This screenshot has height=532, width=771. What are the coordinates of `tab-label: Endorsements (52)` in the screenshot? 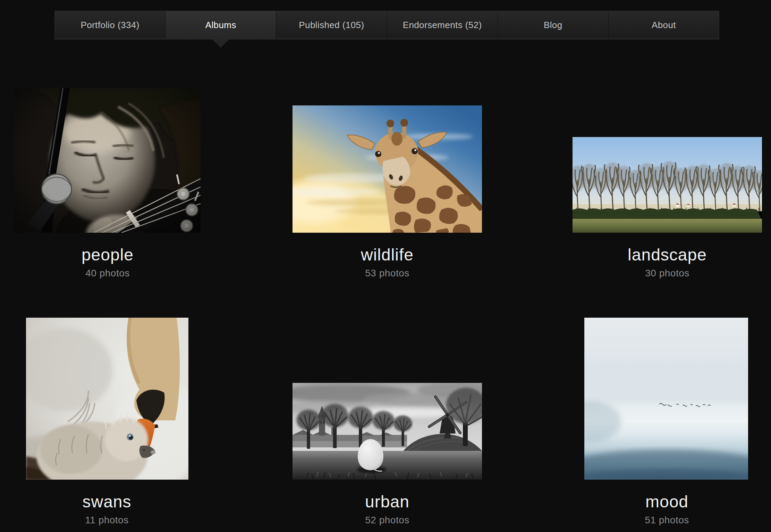 It's located at (442, 25).